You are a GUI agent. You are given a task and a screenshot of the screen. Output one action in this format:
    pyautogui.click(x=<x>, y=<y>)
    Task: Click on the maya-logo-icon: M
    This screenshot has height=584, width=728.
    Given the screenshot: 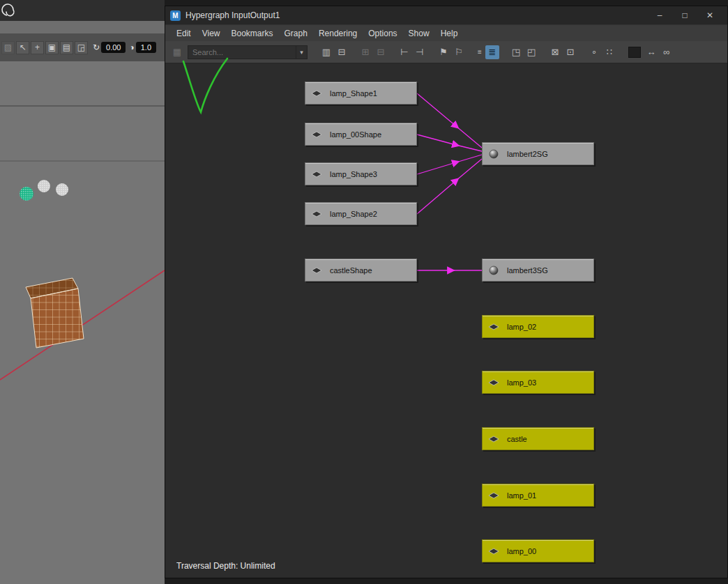 What is the action you would take?
    pyautogui.click(x=176, y=15)
    